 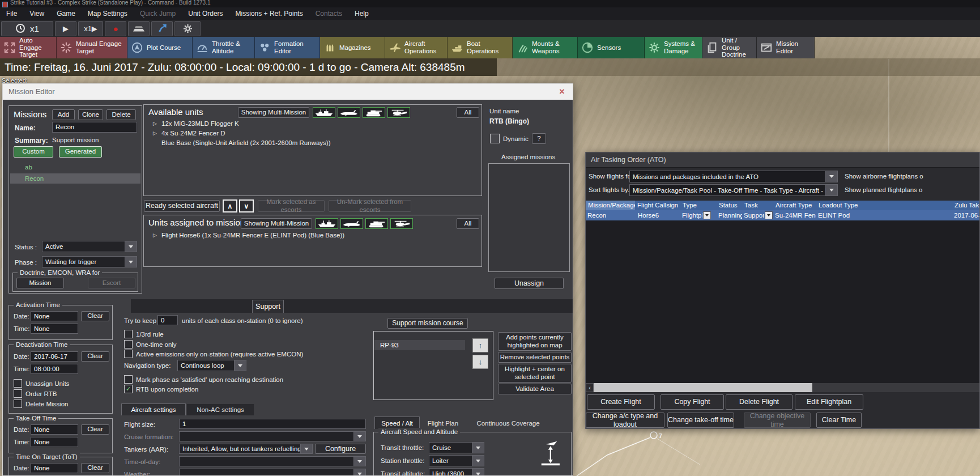 I want to click on show-planned-label: Show planned flightplans o, so click(x=912, y=190).